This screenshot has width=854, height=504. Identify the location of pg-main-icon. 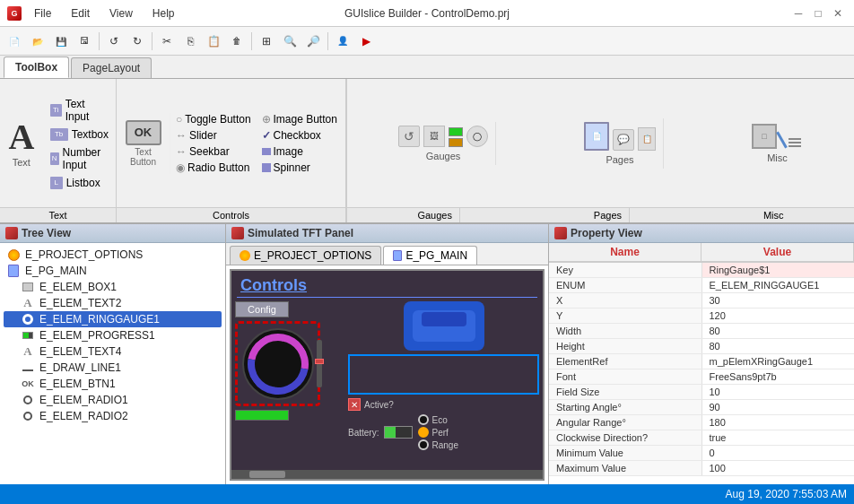
(13, 271).